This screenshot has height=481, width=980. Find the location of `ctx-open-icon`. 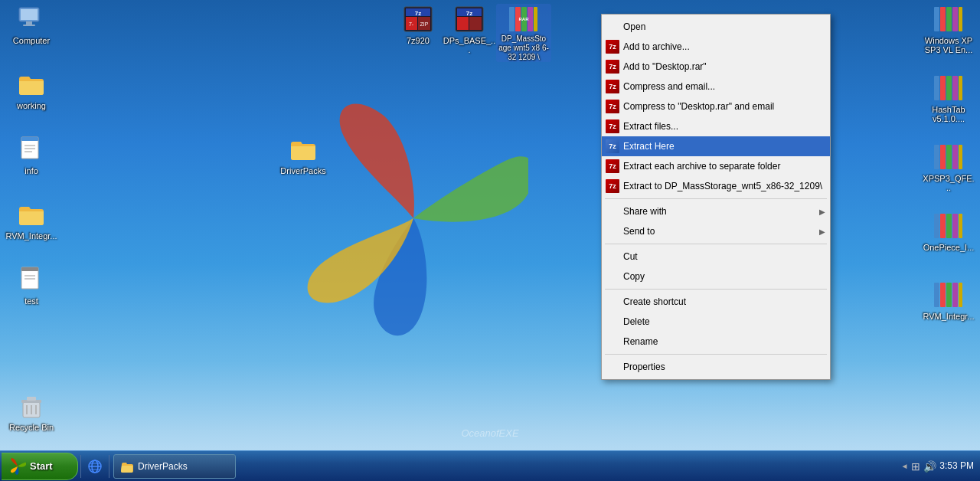

ctx-open-icon is located at coordinates (612, 27).